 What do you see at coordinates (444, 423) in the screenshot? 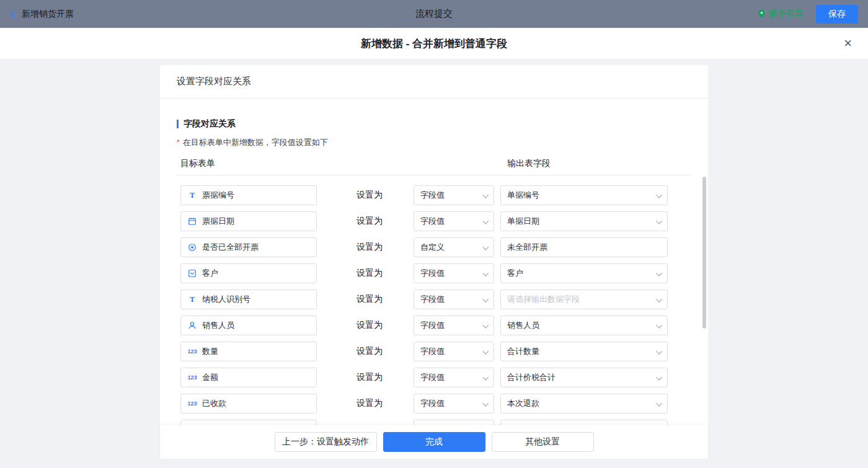
I see `field-mapping-row-partial` at bounding box center [444, 423].